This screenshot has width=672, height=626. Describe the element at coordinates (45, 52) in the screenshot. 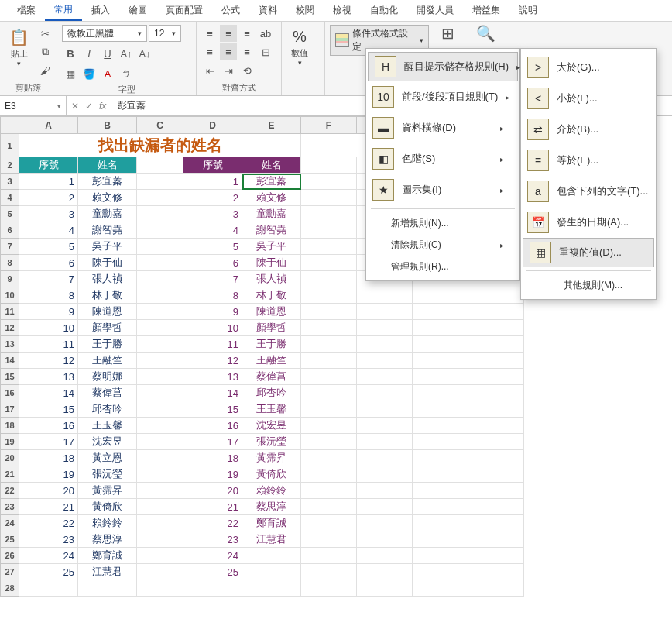

I see `copy-icon: ⧉` at that location.